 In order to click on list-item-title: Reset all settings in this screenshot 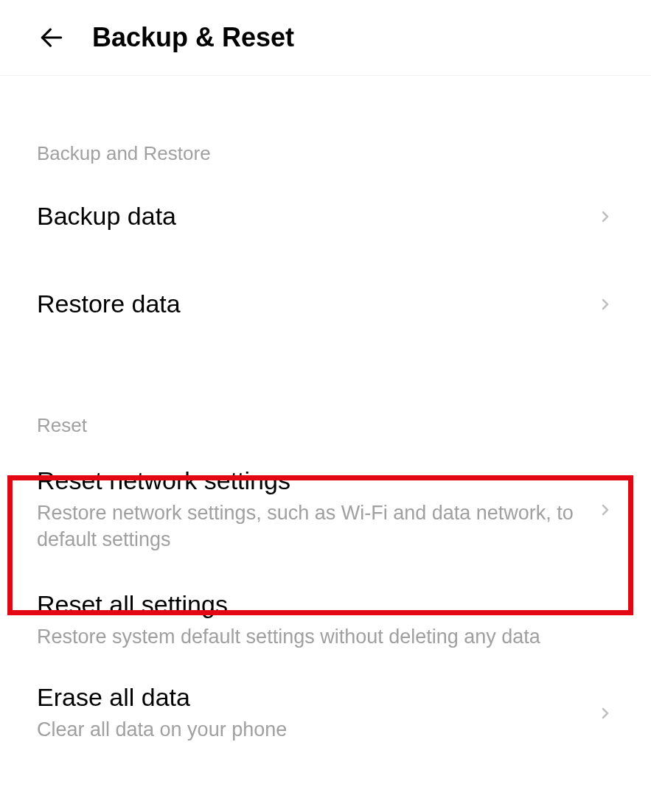, I will do `click(326, 604)`.